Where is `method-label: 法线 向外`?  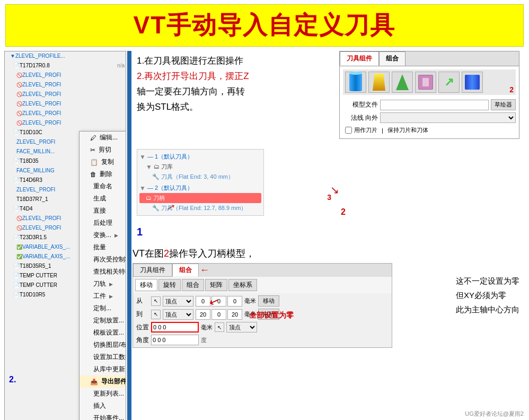 method-label: 法线 向外 is located at coordinates (362, 118).